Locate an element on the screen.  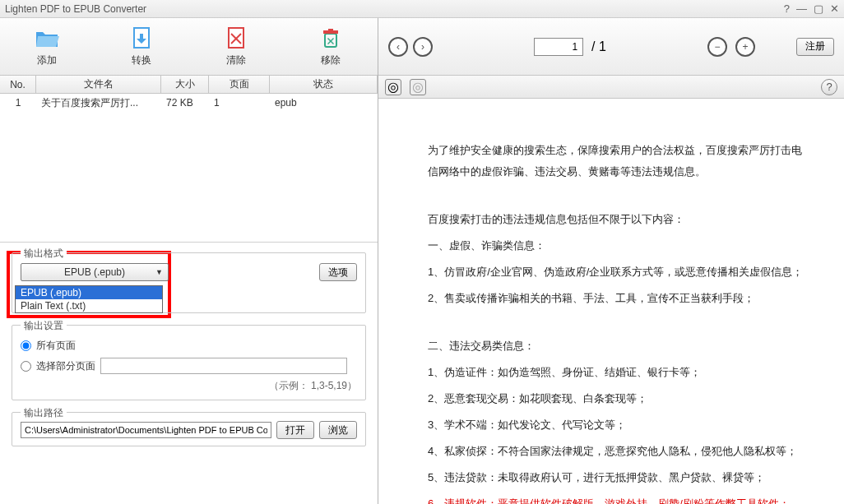
doc-line: 百度搜索打击的违法违规信息包括但不限于以下内容： is located at coordinates (619, 220).